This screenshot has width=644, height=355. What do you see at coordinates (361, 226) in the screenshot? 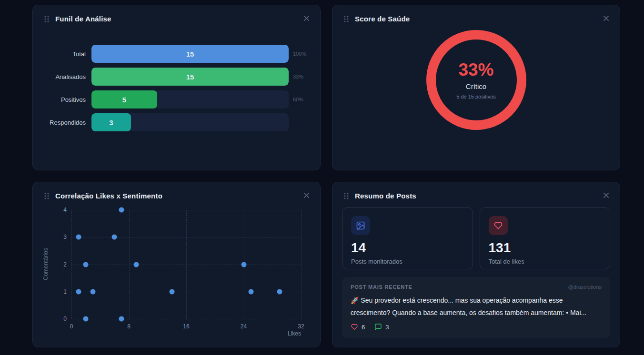
I see `image-icon` at bounding box center [361, 226].